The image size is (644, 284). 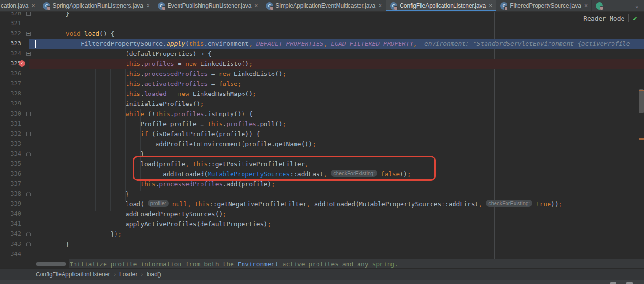 What do you see at coordinates (322, 144) in the screenshot?
I see `code-line-333: 333 addProfileToEnvironment(profile.getN…` at bounding box center [322, 144].